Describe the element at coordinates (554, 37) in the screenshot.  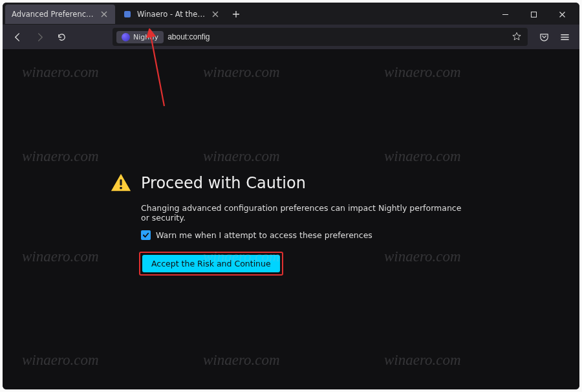
I see `toolbar-end` at that location.